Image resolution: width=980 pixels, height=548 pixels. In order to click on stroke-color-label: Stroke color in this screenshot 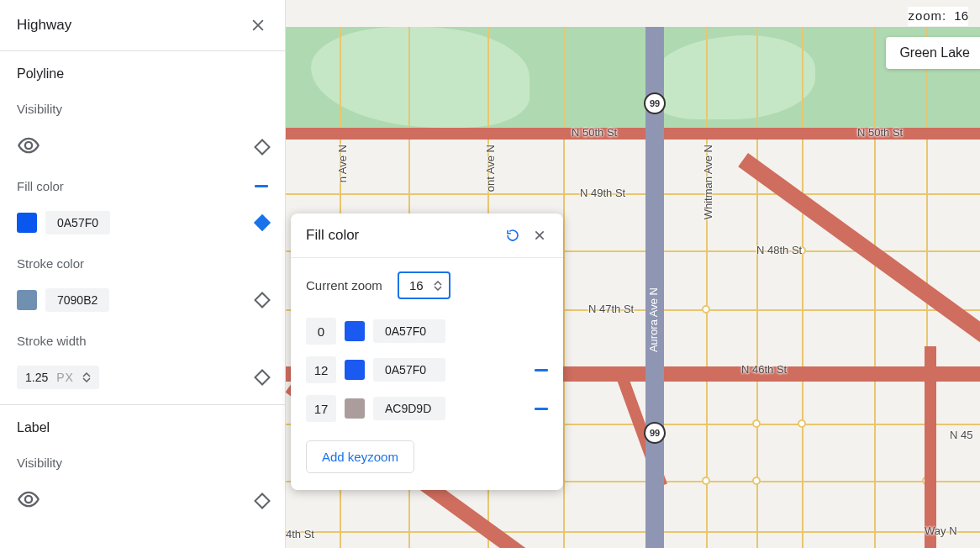, I will do `click(50, 264)`.